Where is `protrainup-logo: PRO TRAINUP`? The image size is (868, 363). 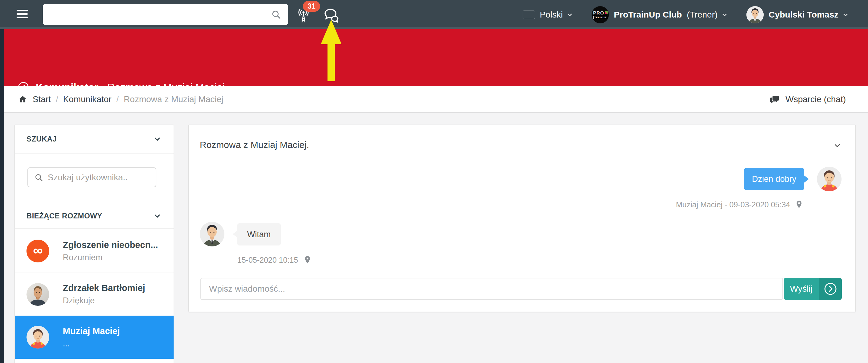 protrainup-logo: PRO TRAINUP is located at coordinates (600, 15).